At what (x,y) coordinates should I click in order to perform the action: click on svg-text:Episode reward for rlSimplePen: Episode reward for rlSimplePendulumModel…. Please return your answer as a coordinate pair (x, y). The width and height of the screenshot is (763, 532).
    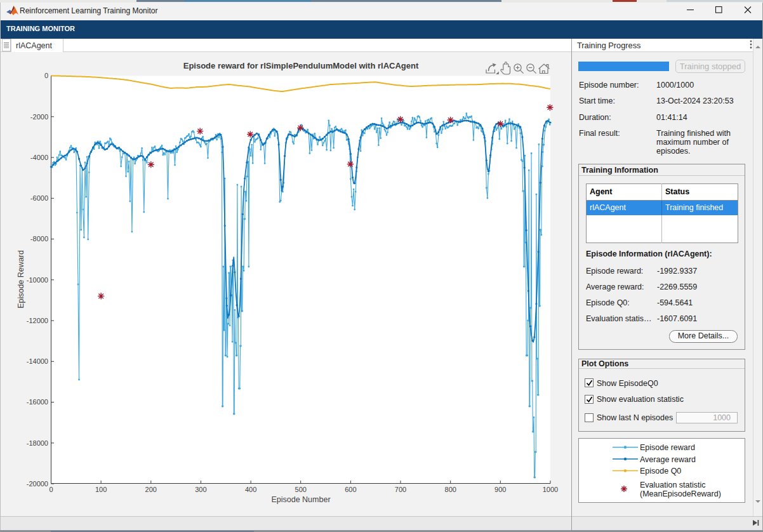
    Looking at the image, I should click on (301, 66).